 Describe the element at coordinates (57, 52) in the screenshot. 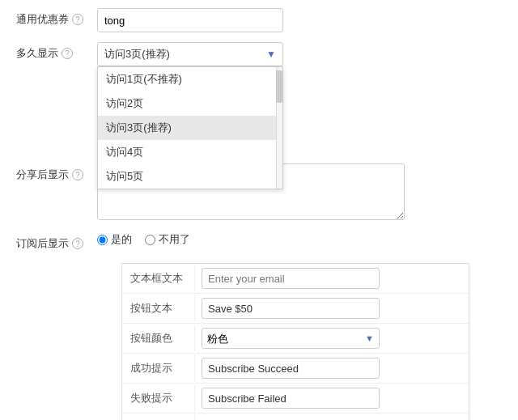

I see `display-count-label: 多久显示 ?` at that location.